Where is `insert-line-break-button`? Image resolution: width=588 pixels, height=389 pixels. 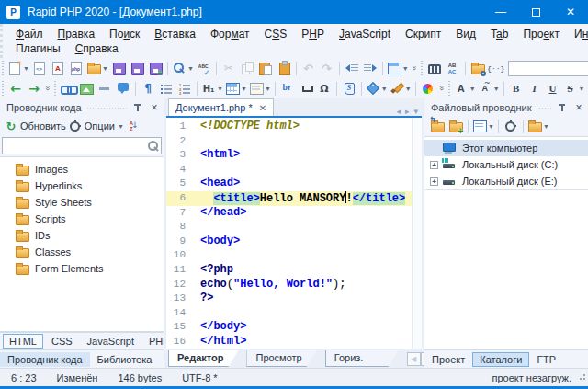
insert-line-break-button is located at coordinates (288, 88).